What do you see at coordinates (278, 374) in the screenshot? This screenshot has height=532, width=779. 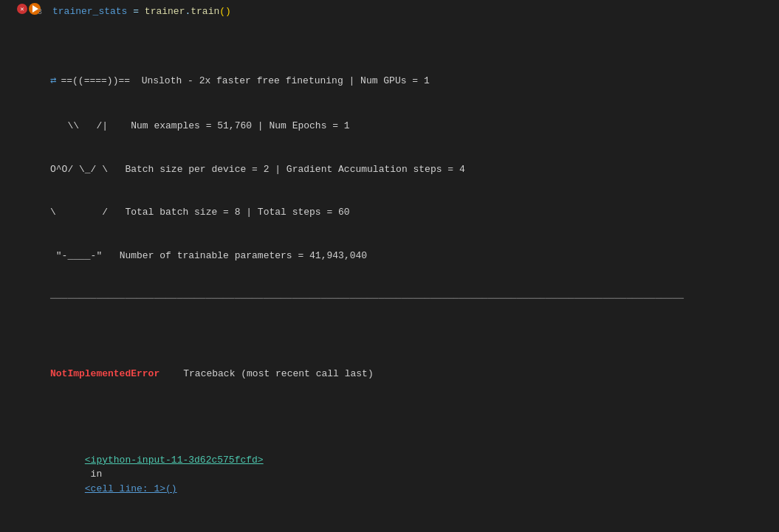 I see `traceback-header: Traceback (most recent call last)` at bounding box center [278, 374].